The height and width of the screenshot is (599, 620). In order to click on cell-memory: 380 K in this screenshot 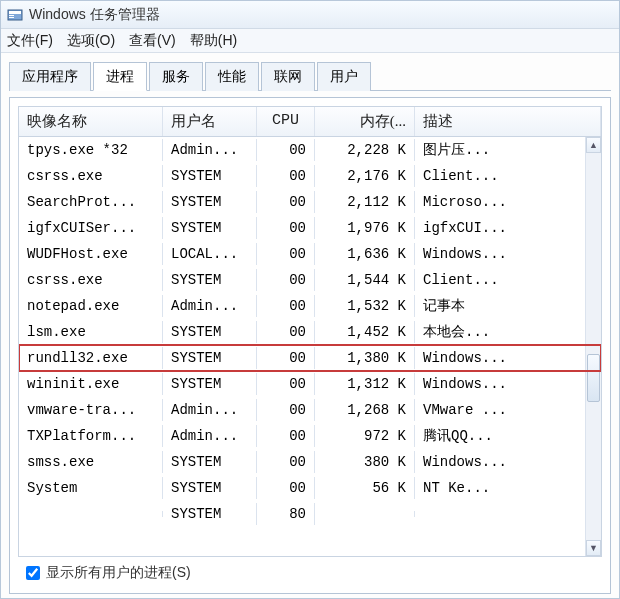, I will do `click(365, 462)`.